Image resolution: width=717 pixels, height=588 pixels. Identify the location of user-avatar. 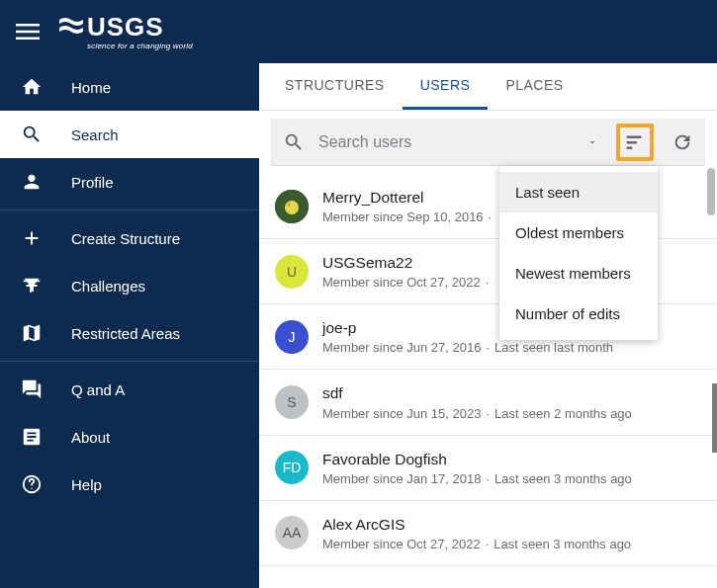
(292, 207).